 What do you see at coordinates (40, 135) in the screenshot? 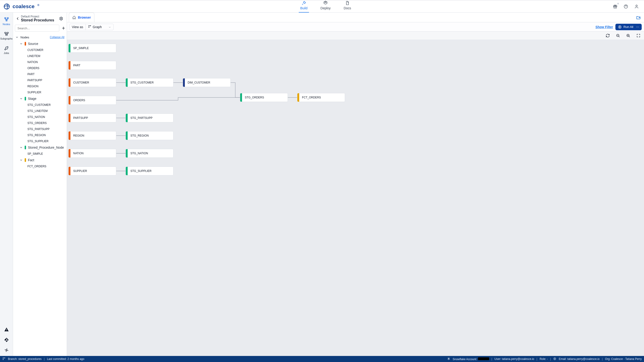
I see `leaf-stage-5: STG_REGION` at bounding box center [40, 135].